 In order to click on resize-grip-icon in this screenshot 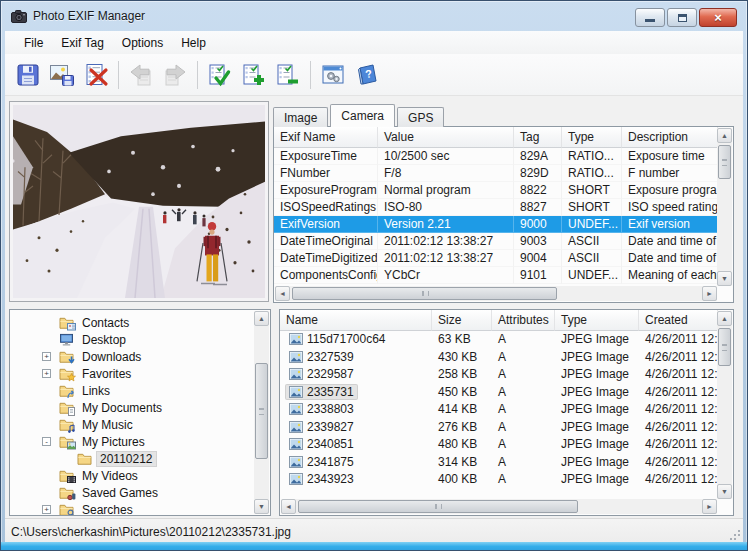, I will do `click(739, 539)`.